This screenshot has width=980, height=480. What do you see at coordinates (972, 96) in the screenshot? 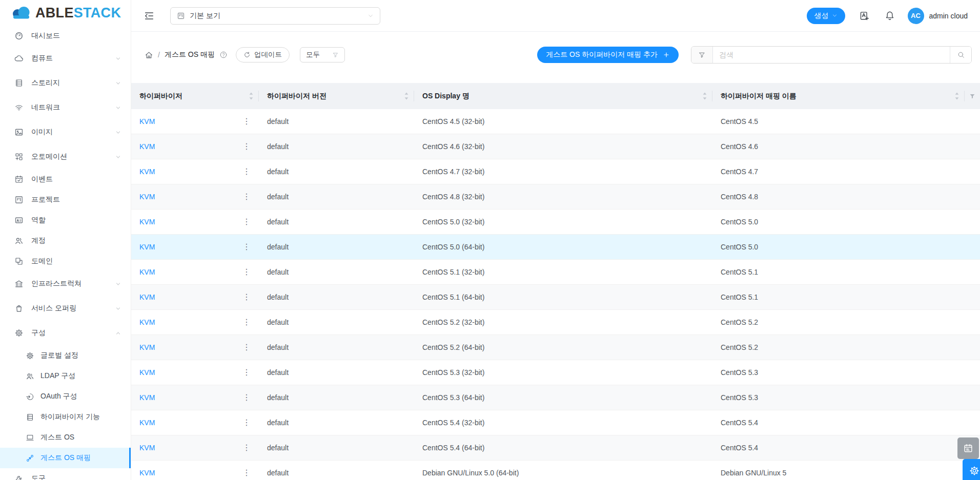
I see `column-filter-button` at bounding box center [972, 96].